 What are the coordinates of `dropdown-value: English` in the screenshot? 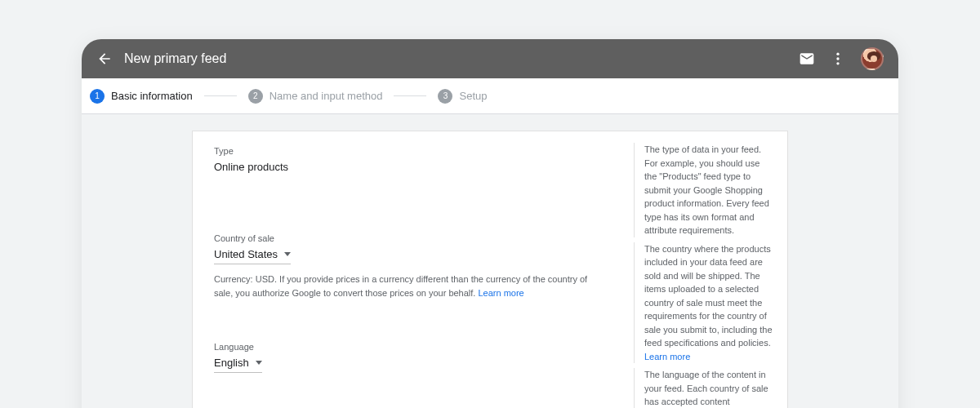 It's located at (232, 362).